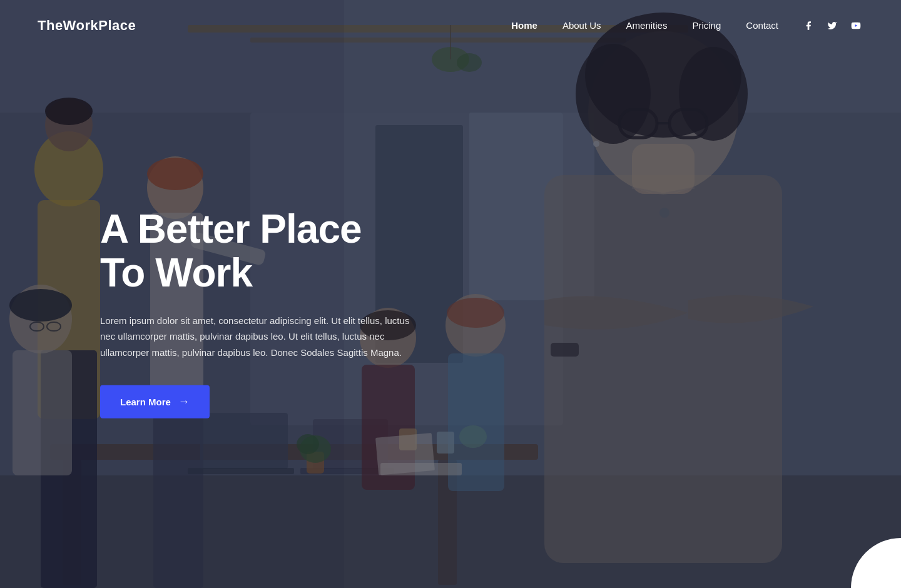 Image resolution: width=901 pixels, height=588 pixels. I want to click on nav-item-amenities: Amenities, so click(647, 26).